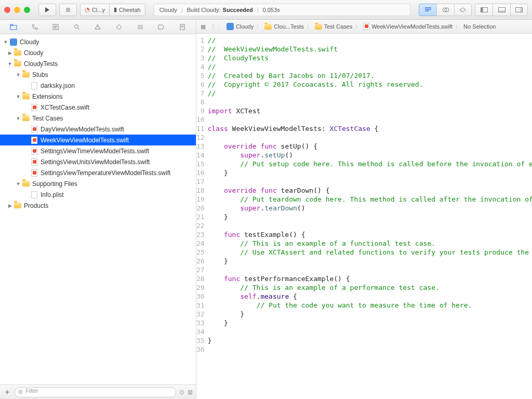  Describe the element at coordinates (56, 27) in the screenshot. I see `symbol-navigator-tab` at that location.